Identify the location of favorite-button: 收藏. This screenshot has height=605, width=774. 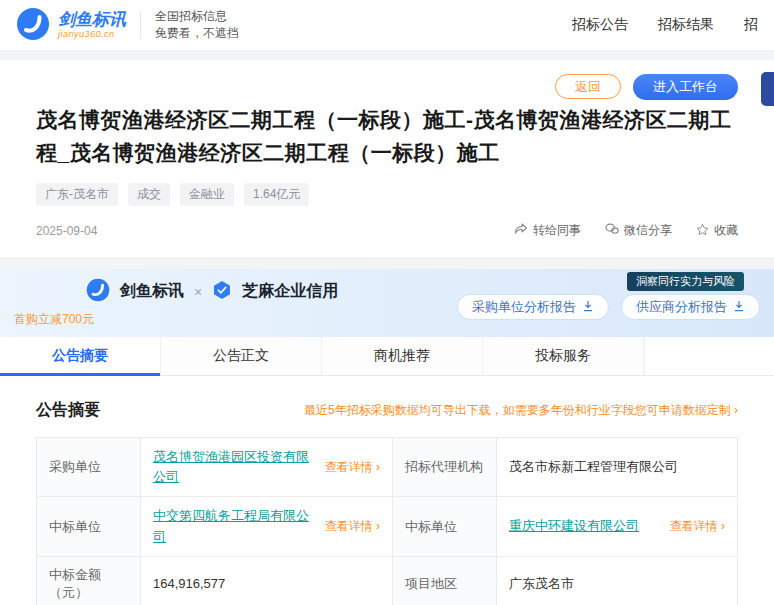
(717, 230).